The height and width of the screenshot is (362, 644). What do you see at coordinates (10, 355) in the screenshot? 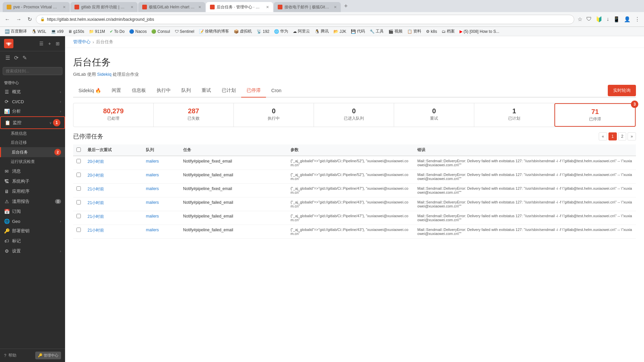
I see `help-link: ? 帮助` at bounding box center [10, 355].